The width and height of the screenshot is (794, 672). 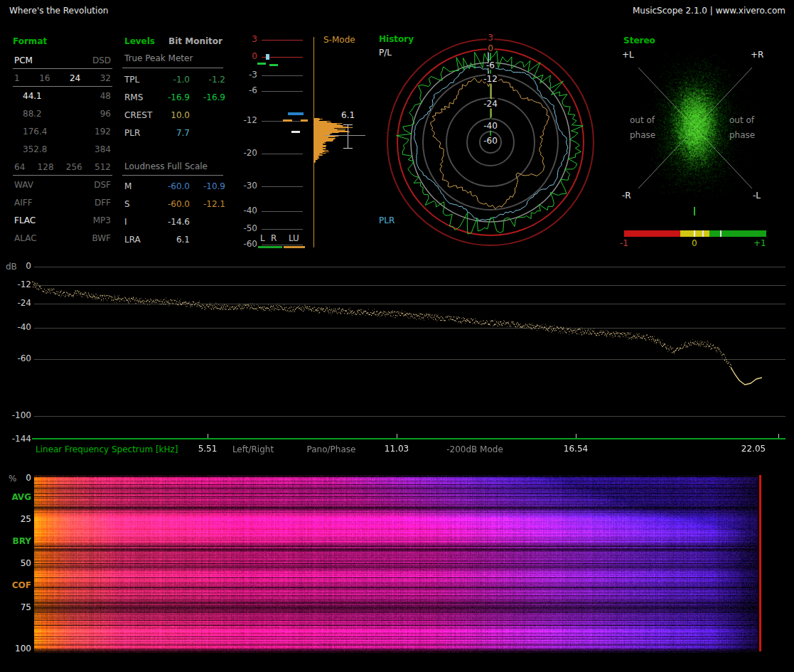 What do you see at coordinates (490, 141) in the screenshot?
I see `history-ring-label: -60` at bounding box center [490, 141].